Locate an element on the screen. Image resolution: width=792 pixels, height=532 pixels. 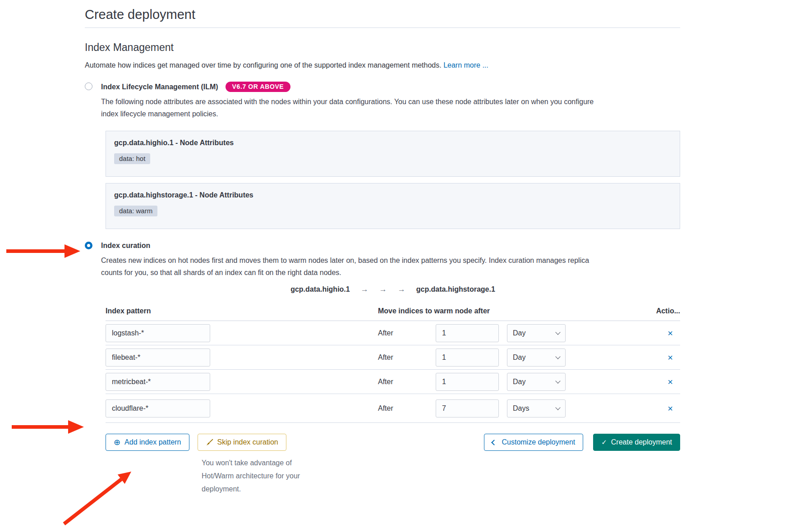
add-index-pattern-label: Add index pattern is located at coordinates (152, 442).